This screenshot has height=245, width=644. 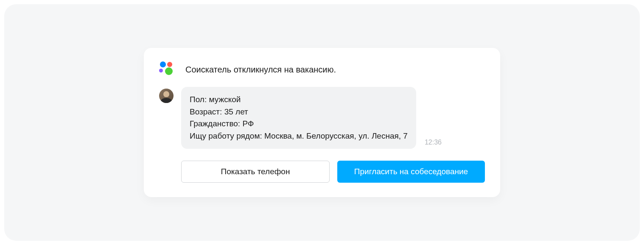 What do you see at coordinates (260, 70) in the screenshot?
I see `notification-title: Соискатель откликнулся на вакансию.` at bounding box center [260, 70].